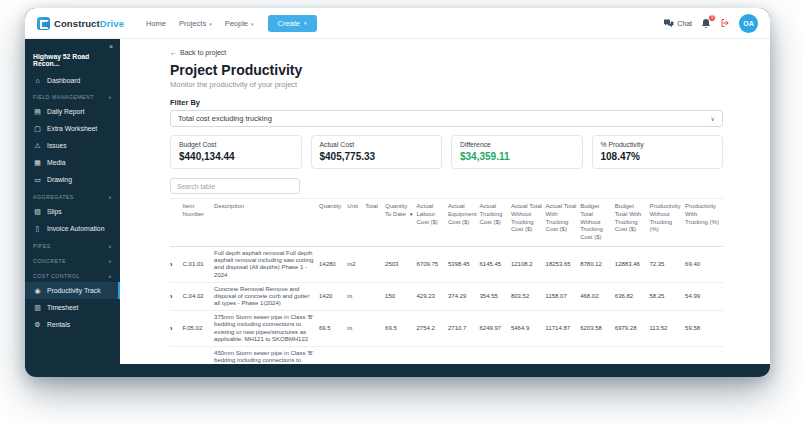 The image size is (803, 424). What do you see at coordinates (50, 261) in the screenshot?
I see `sidebar-section-label: CONCRETE` at bounding box center [50, 261].